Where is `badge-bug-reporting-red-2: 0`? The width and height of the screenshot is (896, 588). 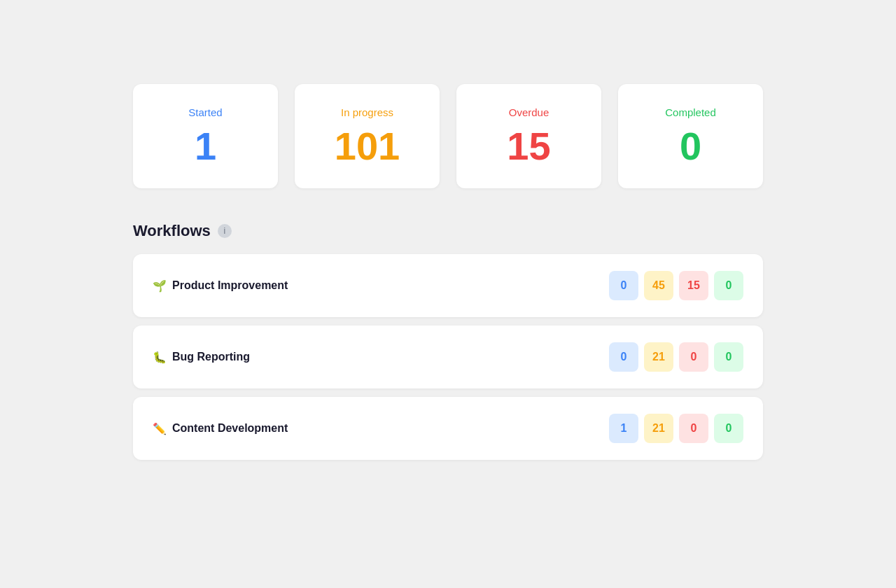
badge-bug-reporting-red-2: 0 is located at coordinates (694, 357).